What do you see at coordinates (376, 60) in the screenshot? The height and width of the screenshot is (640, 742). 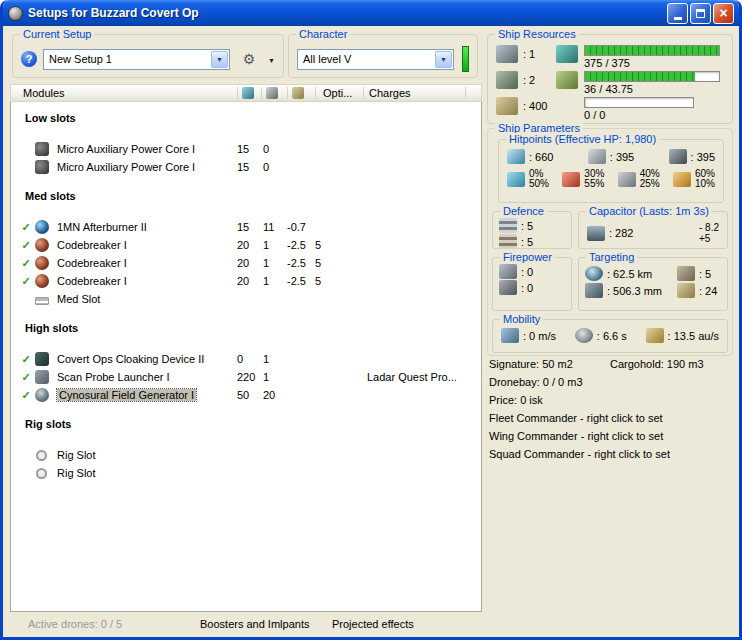 I see `character-select: All level V ▼` at bounding box center [376, 60].